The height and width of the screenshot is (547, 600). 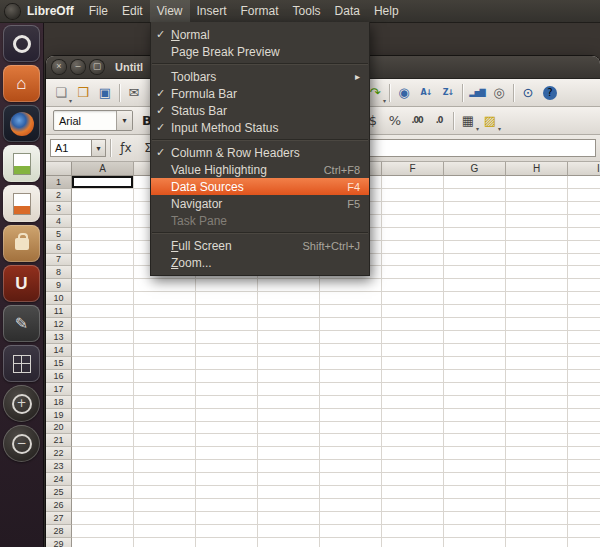 What do you see at coordinates (413, 196) in the screenshot?
I see `cell-f2` at bounding box center [413, 196].